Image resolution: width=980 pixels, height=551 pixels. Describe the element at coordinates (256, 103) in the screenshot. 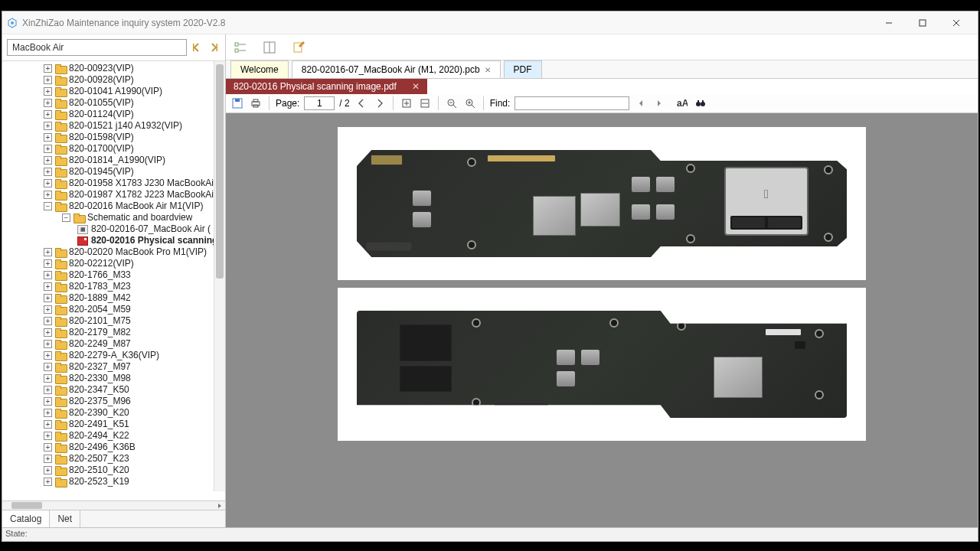

I see `print-icon` at that location.